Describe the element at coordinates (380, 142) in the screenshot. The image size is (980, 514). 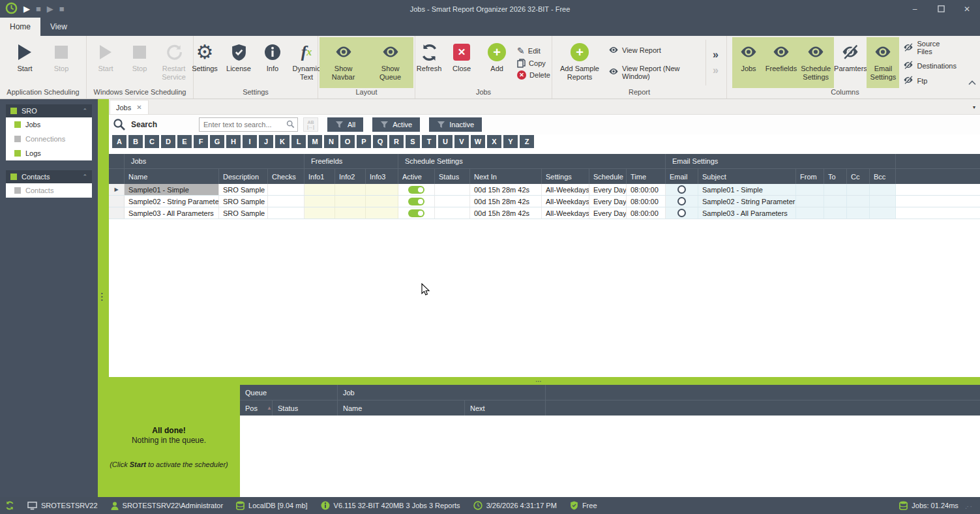
I see `alphabet-filter-Q: Q` at that location.